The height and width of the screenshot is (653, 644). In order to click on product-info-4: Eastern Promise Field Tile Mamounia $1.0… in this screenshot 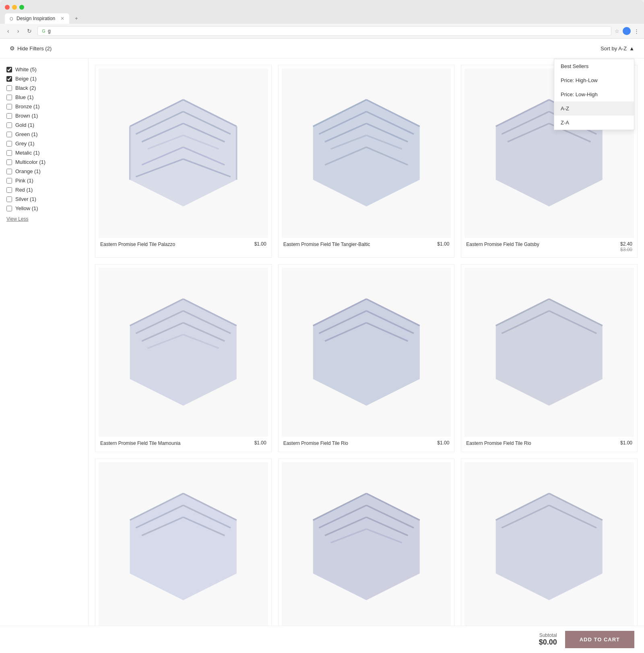, I will do `click(184, 443)`.